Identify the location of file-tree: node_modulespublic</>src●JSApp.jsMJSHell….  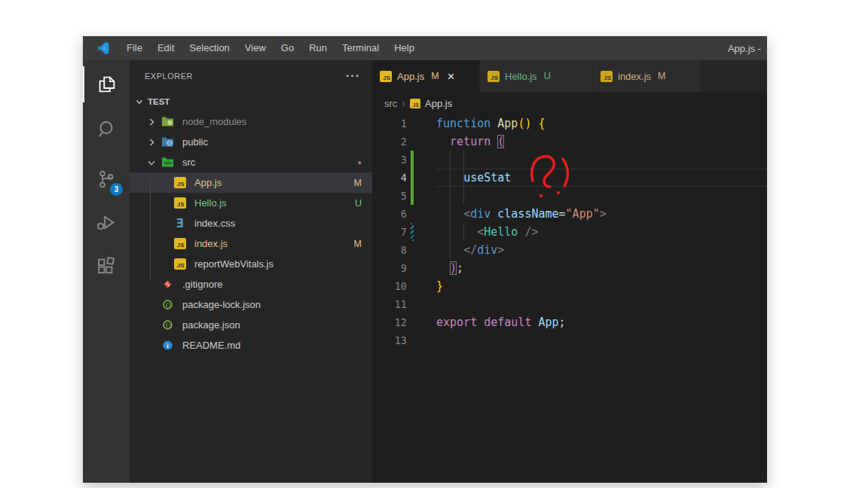
(251, 233).